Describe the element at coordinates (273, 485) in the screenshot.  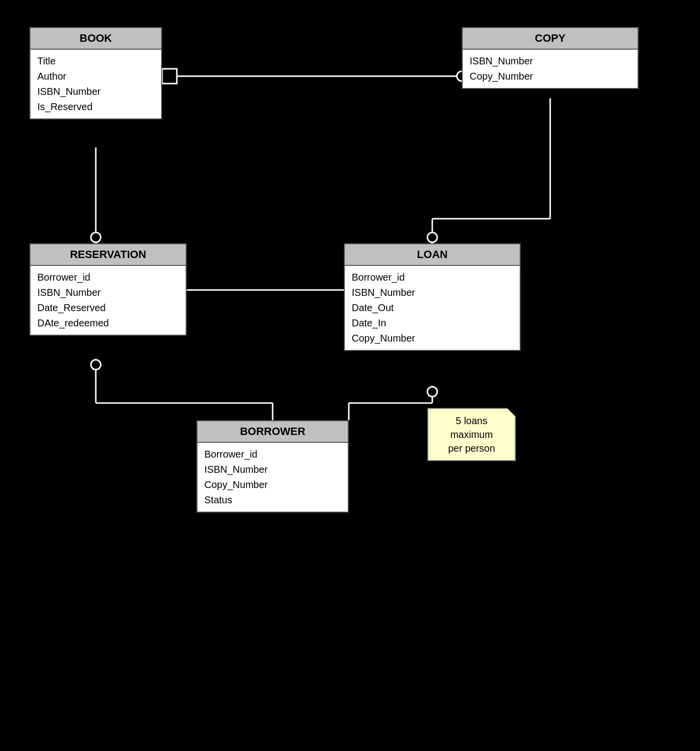
I see `borrower-field-2: Copy_Number` at that location.